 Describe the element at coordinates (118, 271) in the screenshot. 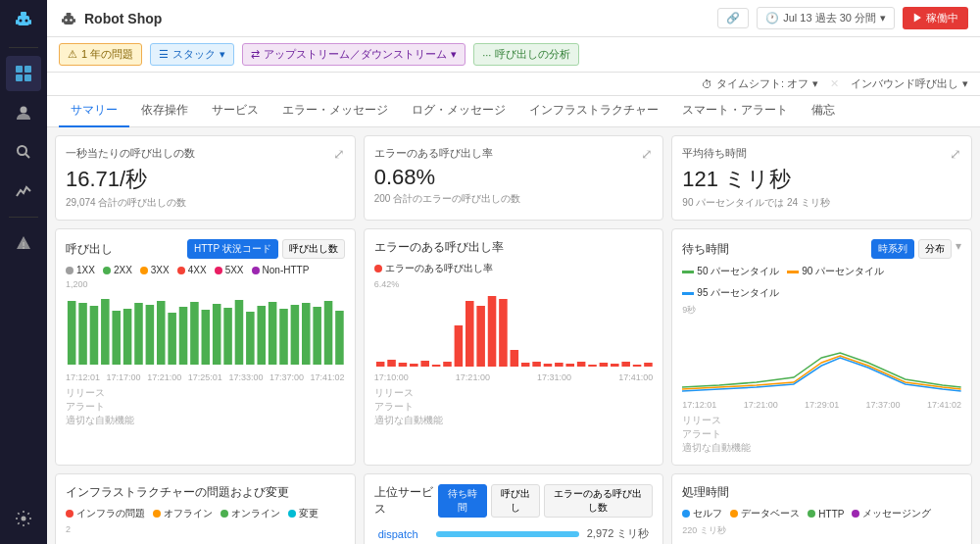

I see `legend-2xx: 2XX` at that location.